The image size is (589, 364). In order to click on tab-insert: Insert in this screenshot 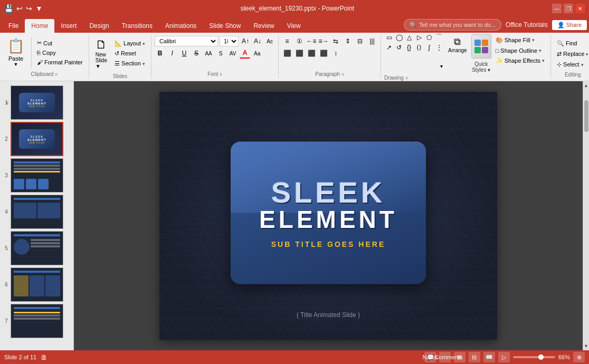, I will do `click(69, 26)`.